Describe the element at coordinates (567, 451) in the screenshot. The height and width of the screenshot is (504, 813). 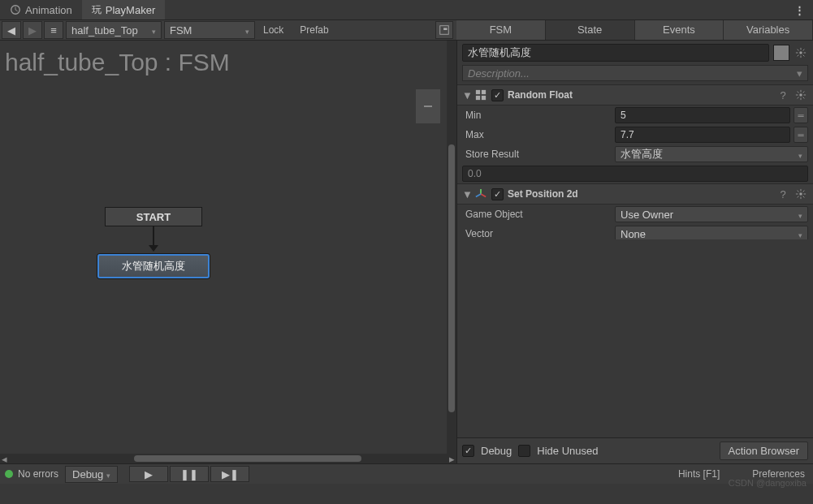
I see `hide-unused-label: Hide Unused` at that location.